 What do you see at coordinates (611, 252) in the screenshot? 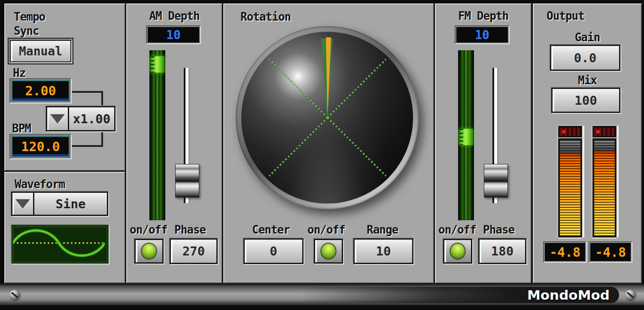
I see `right-meter-value: -4.8` at bounding box center [611, 252].